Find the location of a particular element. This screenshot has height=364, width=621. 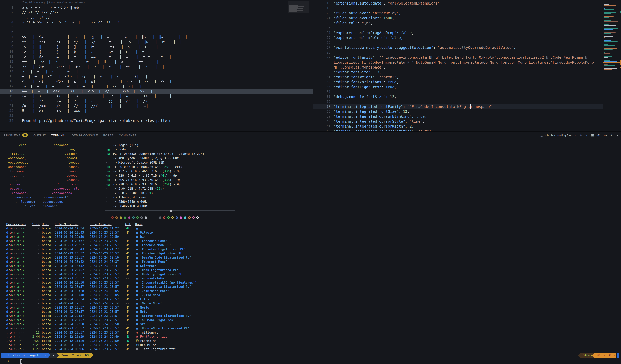

code-line: 29"editor.fontFamily": "'FiraCode+Incons… is located at coordinates (458, 62).